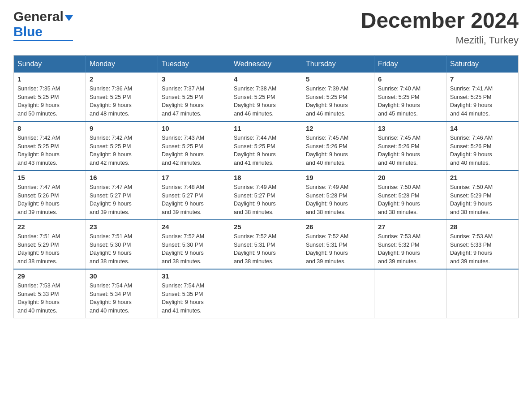 This screenshot has width=532, height=411. What do you see at coordinates (482, 177) in the screenshot?
I see `day-number: 21` at bounding box center [482, 177].